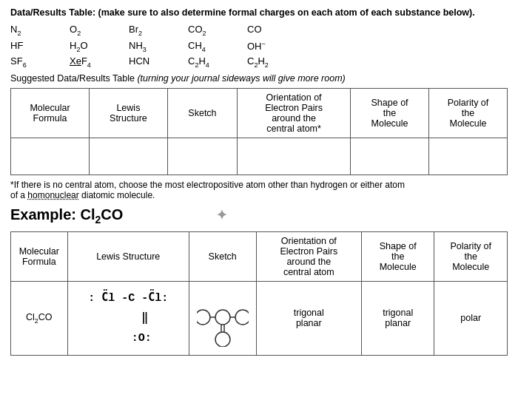  What do you see at coordinates (218, 62) in the screenshot?
I see `substance-c2h4: C2H4` at bounding box center [218, 62].